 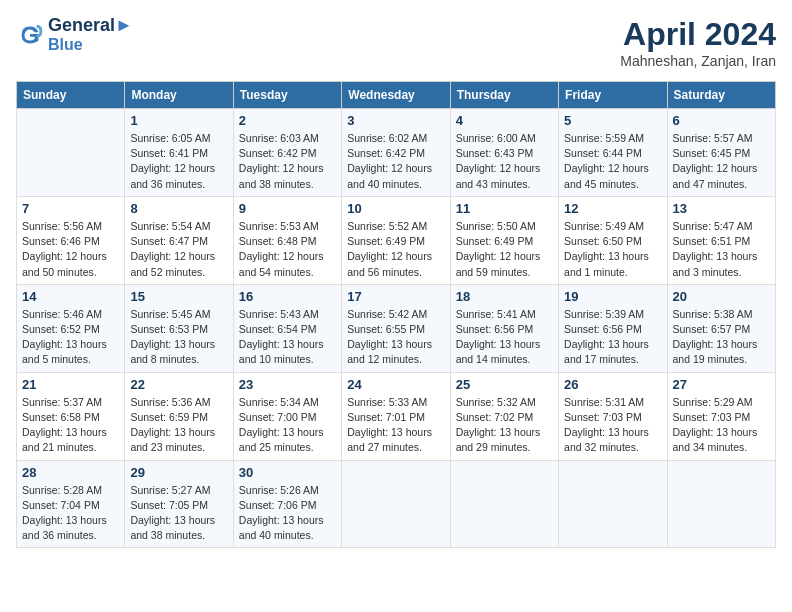 I want to click on day-info: Sunrise: 5:54 AMSunset: 6:47 PMDaylight:…, so click(x=178, y=250).